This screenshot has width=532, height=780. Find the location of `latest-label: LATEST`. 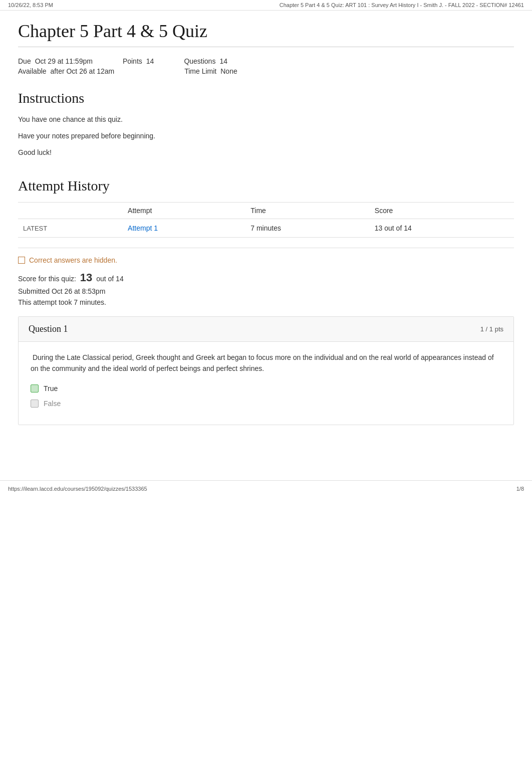

latest-label: LATEST is located at coordinates (70, 229).